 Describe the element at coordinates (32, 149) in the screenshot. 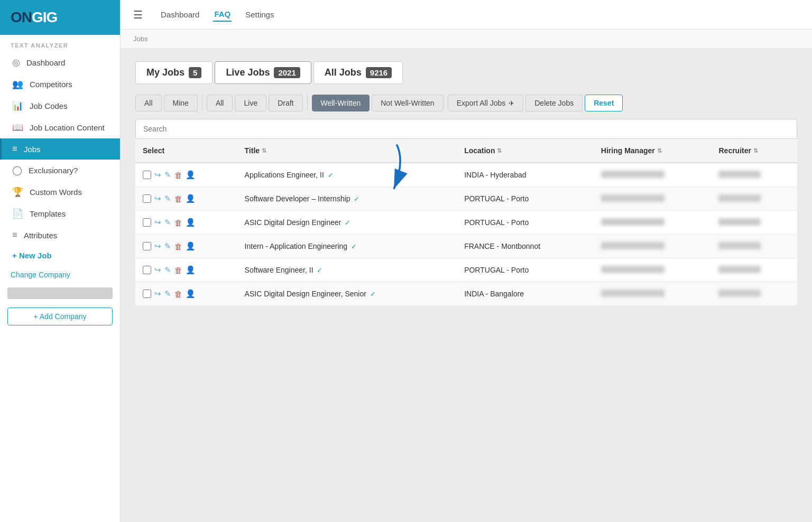

I see `sidebar-item-label: Jobs` at that location.